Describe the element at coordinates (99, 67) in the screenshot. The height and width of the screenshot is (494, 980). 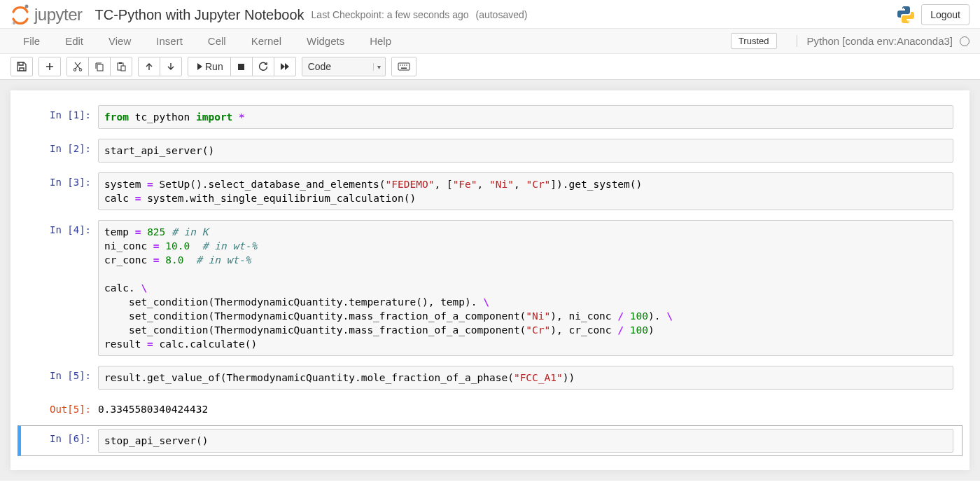
I see `copy-button` at that location.